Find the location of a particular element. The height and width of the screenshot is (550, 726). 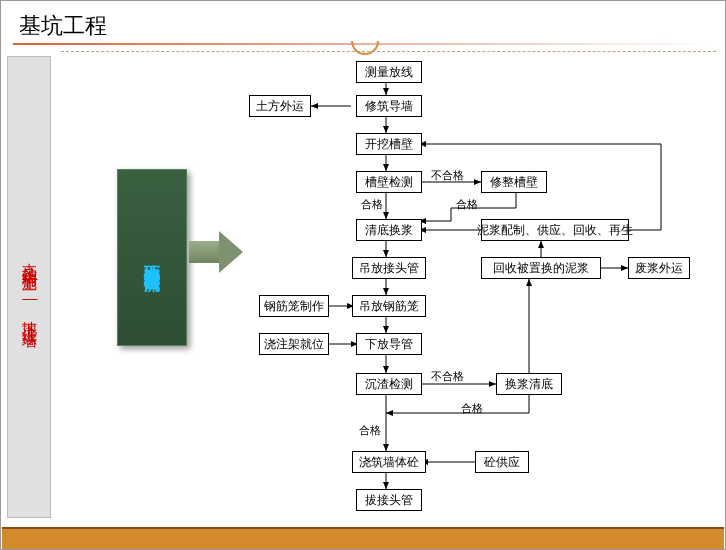

node-guidewall: 修筑导墙 is located at coordinates (389, 106).